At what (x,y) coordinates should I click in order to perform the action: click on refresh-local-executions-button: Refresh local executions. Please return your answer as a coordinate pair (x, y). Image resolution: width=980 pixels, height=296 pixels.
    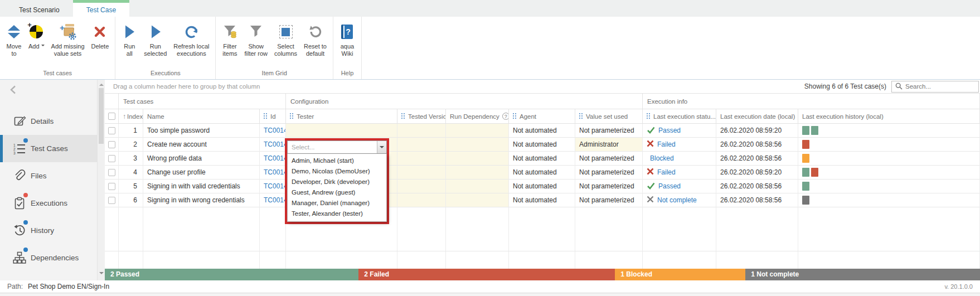
    Looking at the image, I should click on (191, 39).